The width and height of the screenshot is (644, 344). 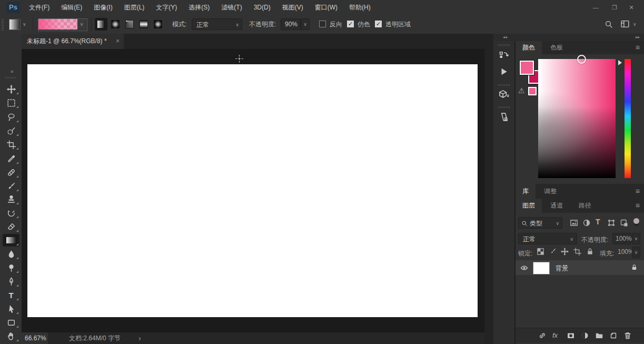 What do you see at coordinates (504, 45) in the screenshot?
I see `strip-grip-handle` at bounding box center [504, 45].